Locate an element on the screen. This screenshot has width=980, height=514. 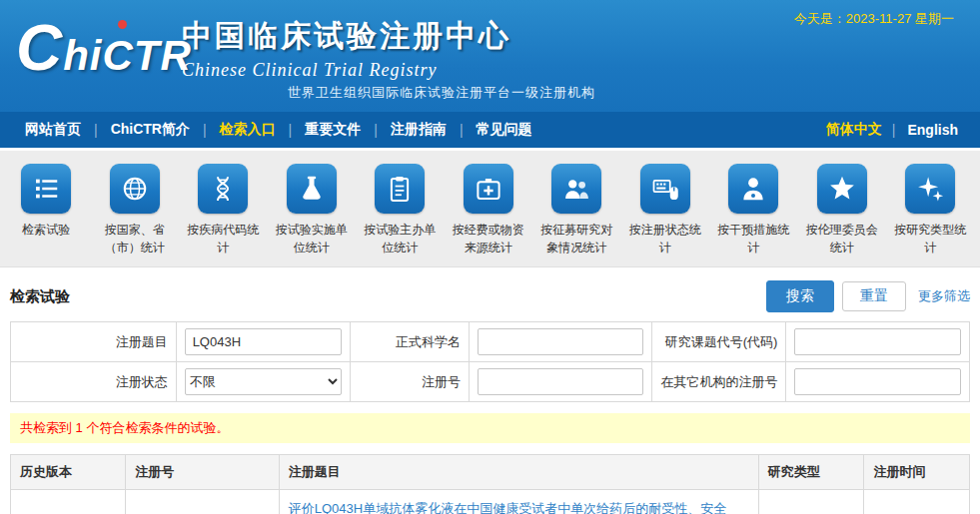
search-section-title: 检索试验 is located at coordinates (40, 297).